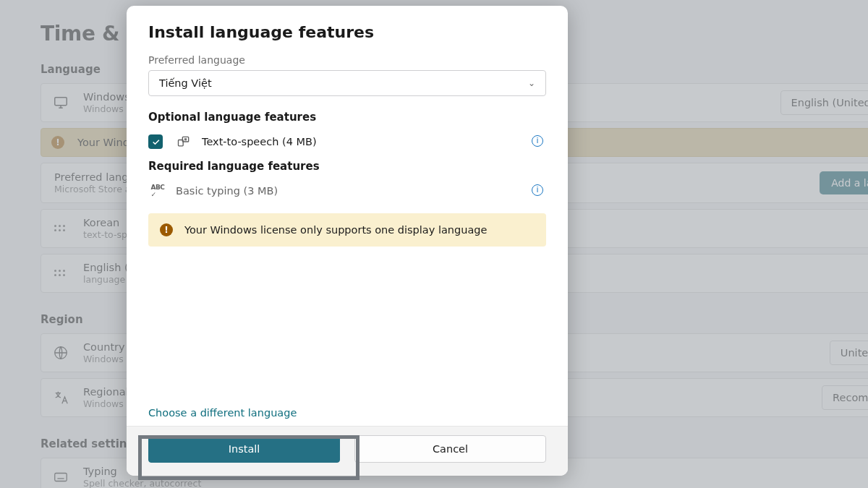 This screenshot has height=488, width=868. What do you see at coordinates (347, 83) in the screenshot?
I see `preferred-language-select: Tiếng Việt ⌄` at bounding box center [347, 83].